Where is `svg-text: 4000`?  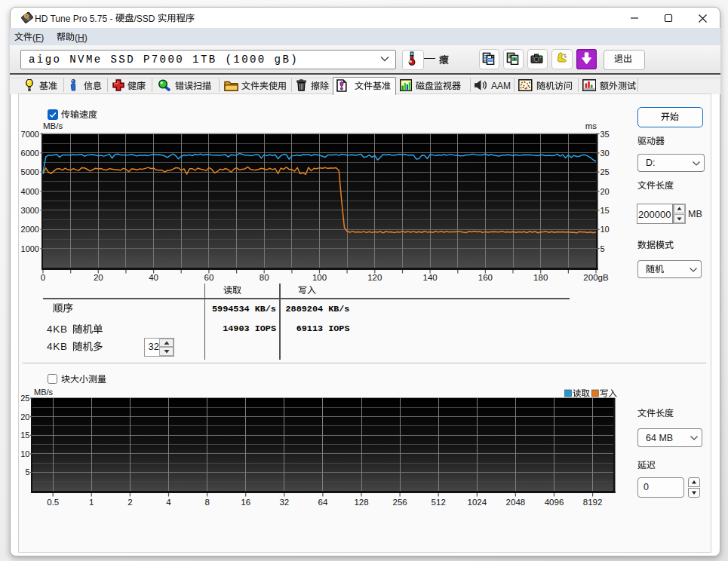
svg-text: 4000 is located at coordinates (30, 192).